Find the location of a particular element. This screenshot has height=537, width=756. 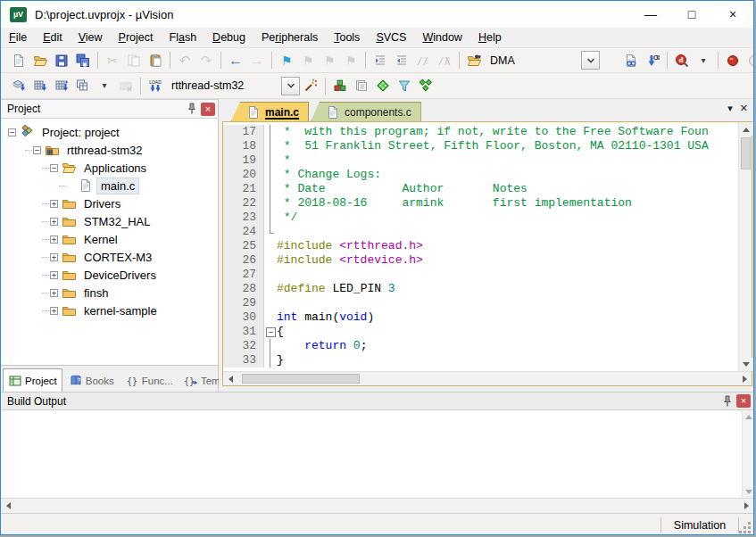

translate-button is located at coordinates (19, 86).